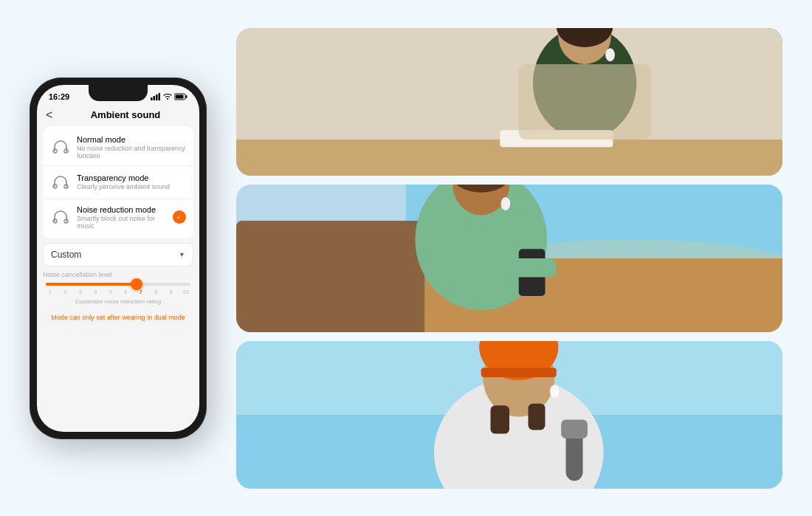 This screenshot has width=812, height=516. Describe the element at coordinates (118, 291) in the screenshot. I see `slider-ticks: 1 2 3 4 5 6 7 8 9 10` at that location.